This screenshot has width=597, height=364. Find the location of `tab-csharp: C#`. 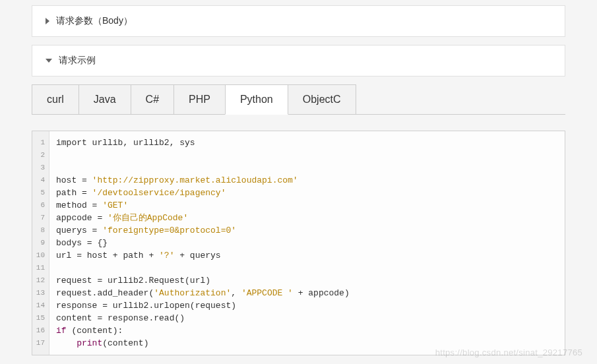

tab-csharp: C# is located at coordinates (152, 99).